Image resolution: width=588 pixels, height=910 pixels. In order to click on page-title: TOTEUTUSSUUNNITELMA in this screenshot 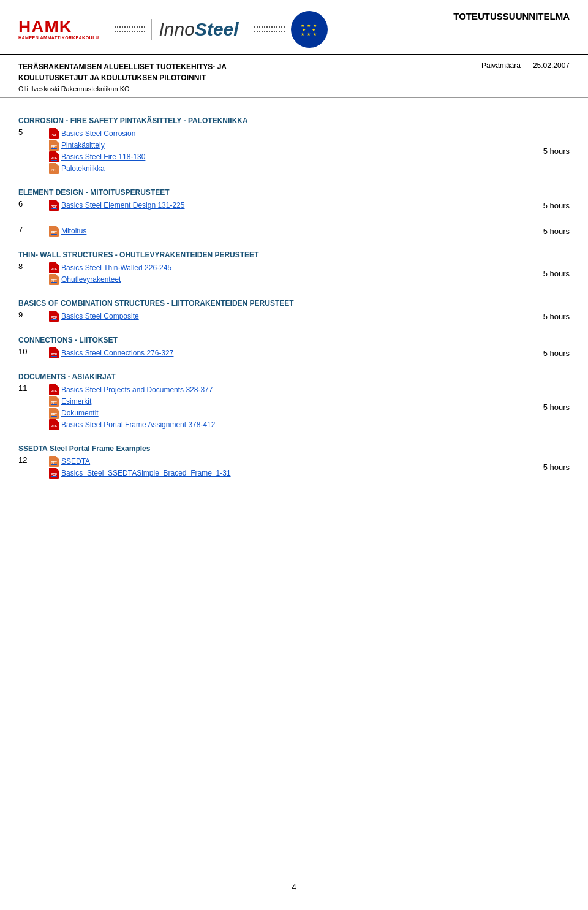, I will do `click(511, 16)`.